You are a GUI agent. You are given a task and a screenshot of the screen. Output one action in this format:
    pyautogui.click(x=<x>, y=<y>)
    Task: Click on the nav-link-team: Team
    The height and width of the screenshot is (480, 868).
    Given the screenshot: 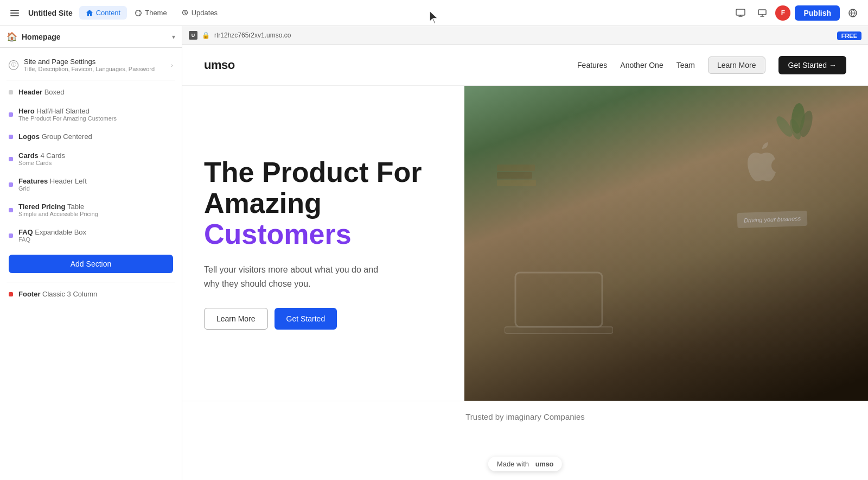 What is the action you would take?
    pyautogui.click(x=686, y=65)
    